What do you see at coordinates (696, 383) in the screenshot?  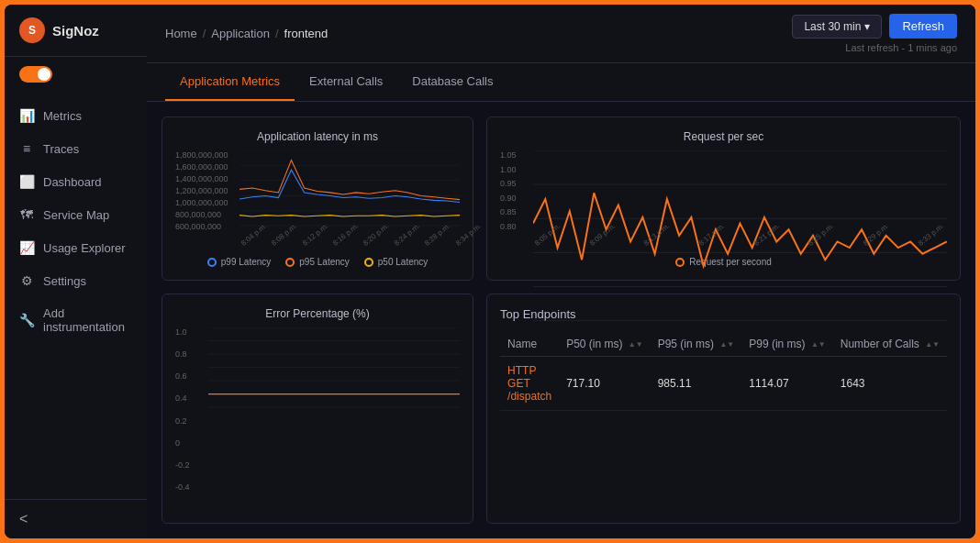 I see `endpoint-p95: 985.11` at bounding box center [696, 383].